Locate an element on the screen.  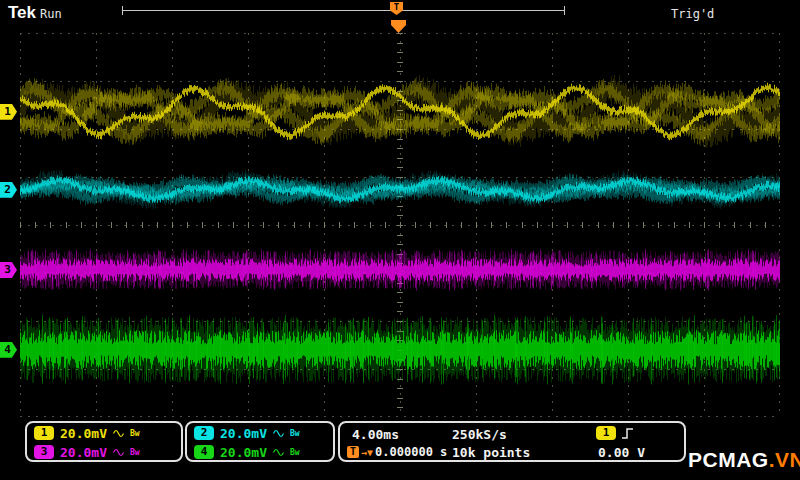
channel-1-scale: 20.0mV is located at coordinates (84, 434).